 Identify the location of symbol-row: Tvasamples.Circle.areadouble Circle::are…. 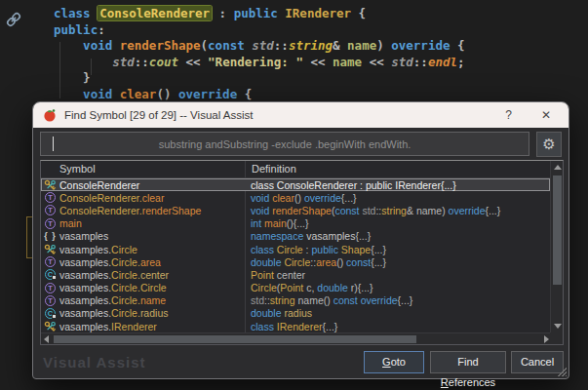
(295, 261).